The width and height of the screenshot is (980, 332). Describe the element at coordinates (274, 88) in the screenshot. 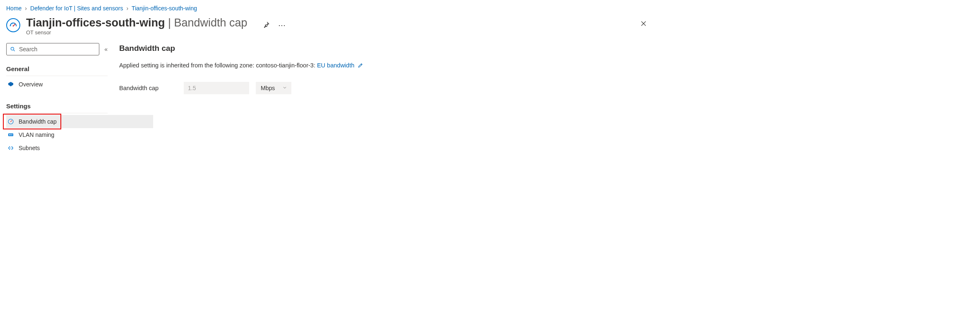

I see `bandwidth-unit-select: Mbps` at that location.